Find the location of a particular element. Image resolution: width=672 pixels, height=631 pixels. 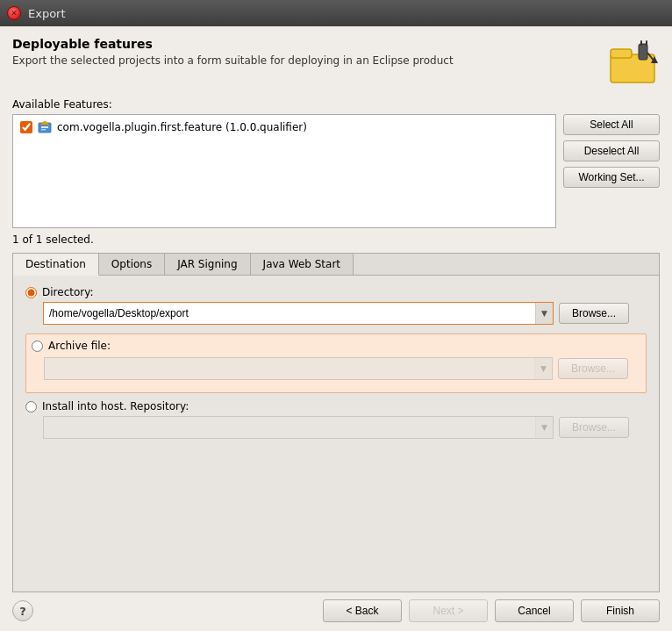

selected-count: 1 of 1 selected. is located at coordinates (336, 240).